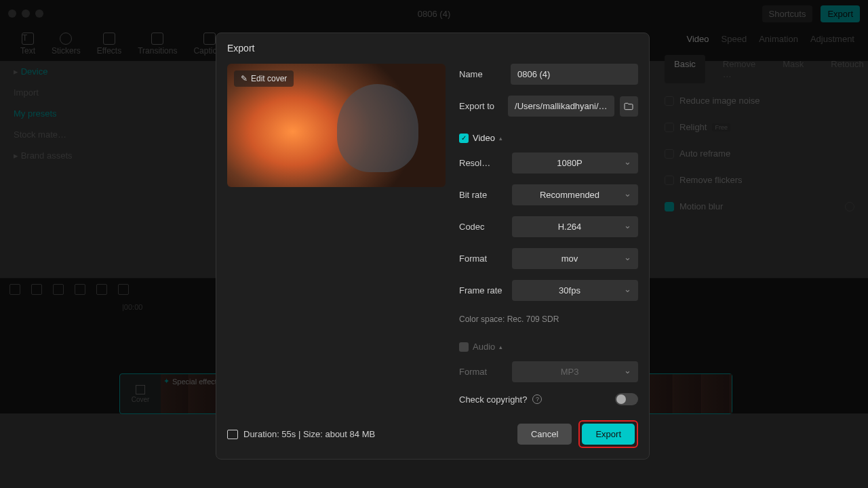  I want to click on crop-tool, so click(123, 289).